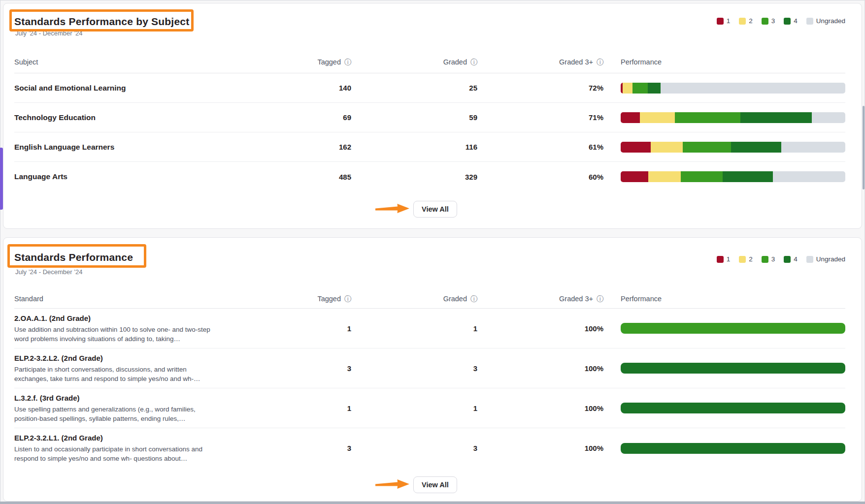  Describe the element at coordinates (115, 414) in the screenshot. I see `standard-description: Use spelling patterns and generalization…` at that location.